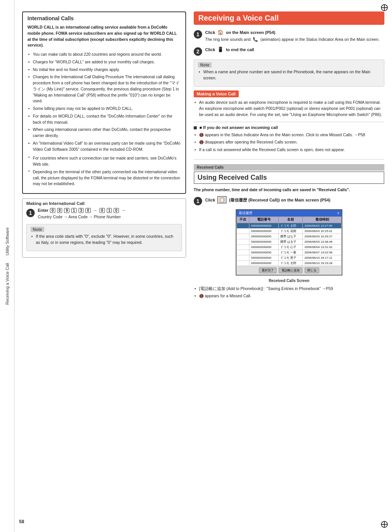  What do you see at coordinates (220, 50) in the screenshot?
I see `end-call-icon: 📱` at bounding box center [220, 50].